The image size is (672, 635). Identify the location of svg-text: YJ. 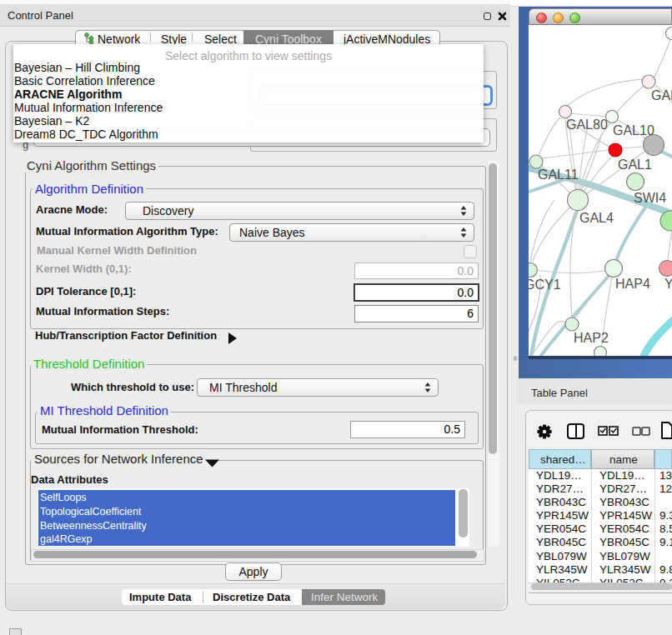
(669, 283).